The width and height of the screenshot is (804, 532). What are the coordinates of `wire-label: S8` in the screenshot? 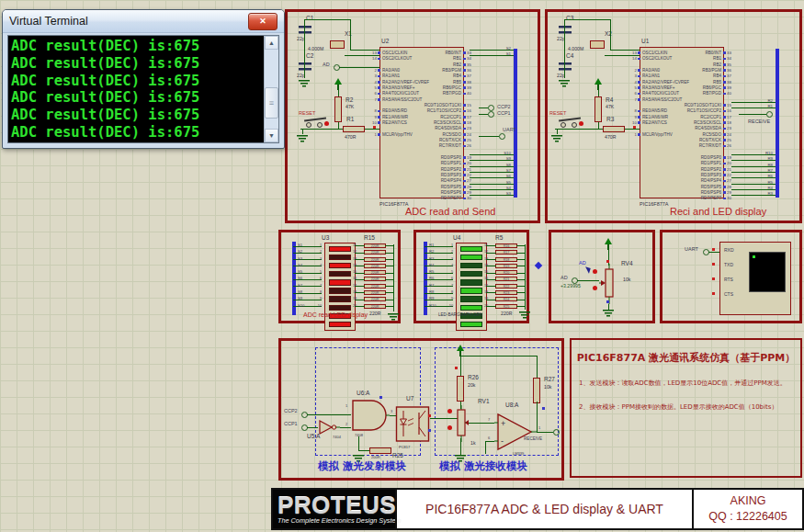 It's located at (509, 165).